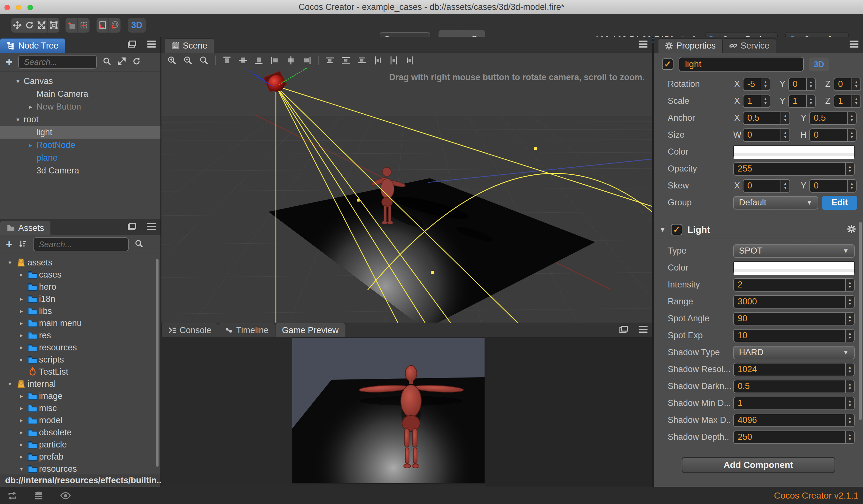 Image resolution: width=863 pixels, height=504 pixels. I want to click on tab-service: Service, so click(749, 46).